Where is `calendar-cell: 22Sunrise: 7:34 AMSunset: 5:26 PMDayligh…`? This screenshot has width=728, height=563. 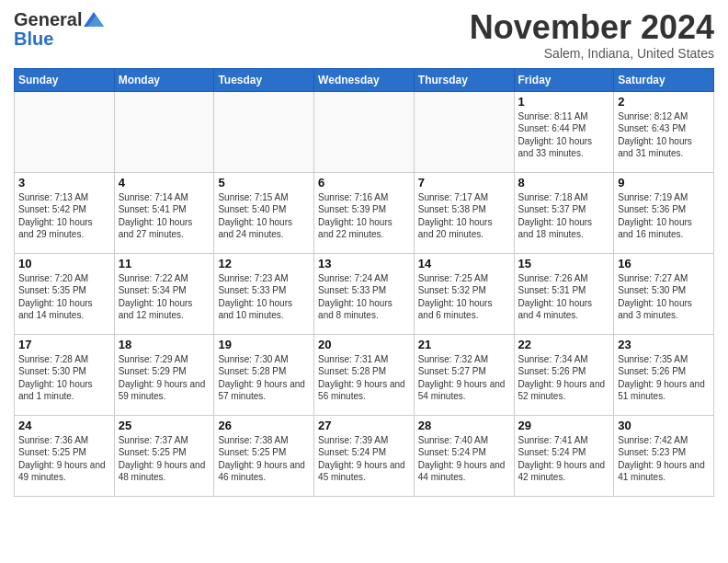 calendar-cell: 22Sunrise: 7:34 AMSunset: 5:26 PMDayligh… is located at coordinates (564, 374).